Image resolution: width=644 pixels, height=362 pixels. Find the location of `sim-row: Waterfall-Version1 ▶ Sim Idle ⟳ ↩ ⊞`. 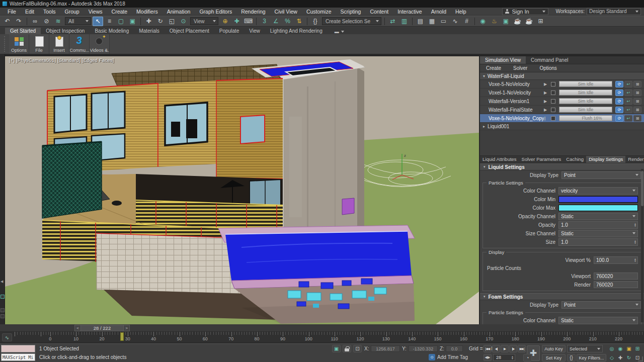

sim-row: Waterfall-Version1 ▶ Sim Idle ⟳ ↩ ⊞ is located at coordinates (562, 102).